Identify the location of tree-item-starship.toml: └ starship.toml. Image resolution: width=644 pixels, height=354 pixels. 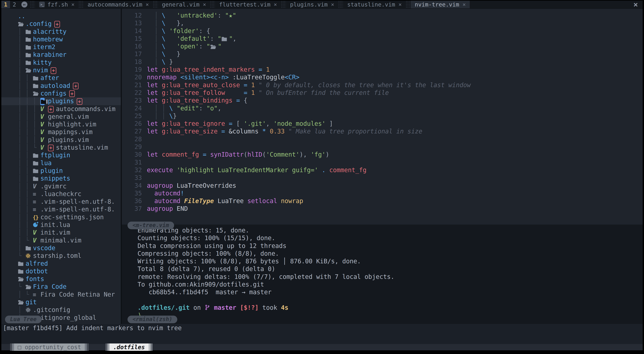
(61, 256).